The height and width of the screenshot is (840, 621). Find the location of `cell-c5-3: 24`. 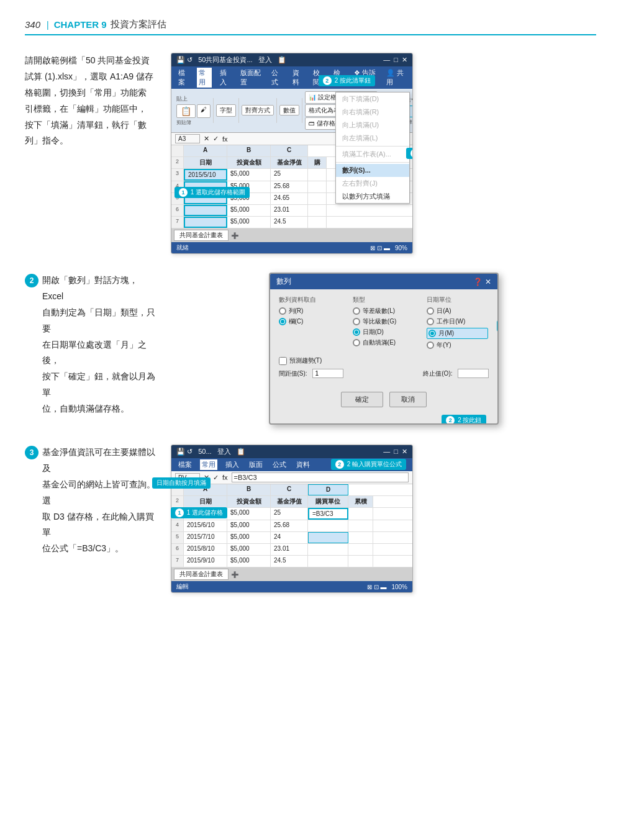

cell-c5-3: 24 is located at coordinates (289, 538).